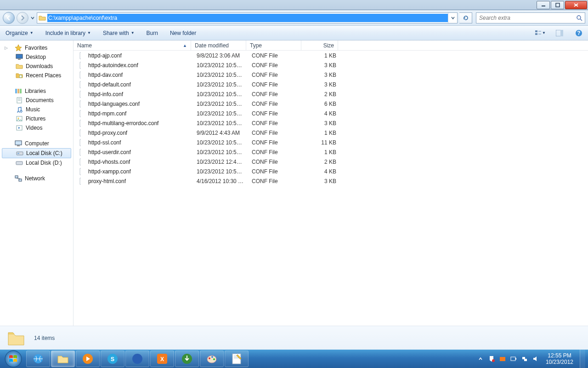  I want to click on firefox-icon, so click(137, 359).